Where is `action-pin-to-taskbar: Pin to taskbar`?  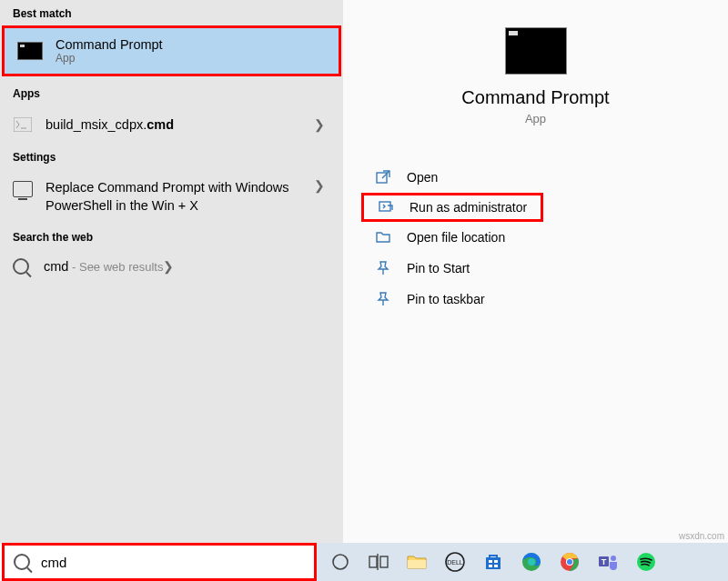
action-pin-to-taskbar: Pin to taskbar is located at coordinates (546, 299).